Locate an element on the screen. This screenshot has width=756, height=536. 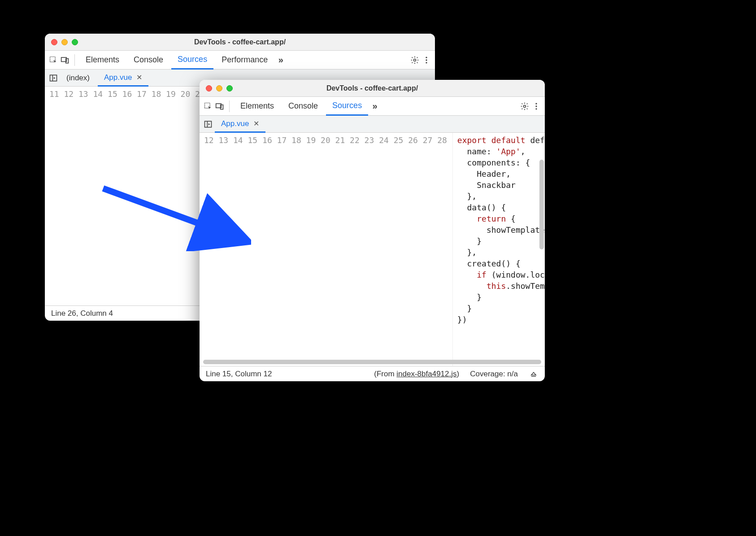
devtools-tab-strip: Elements Console Sources Performance » is located at coordinates (240, 60).